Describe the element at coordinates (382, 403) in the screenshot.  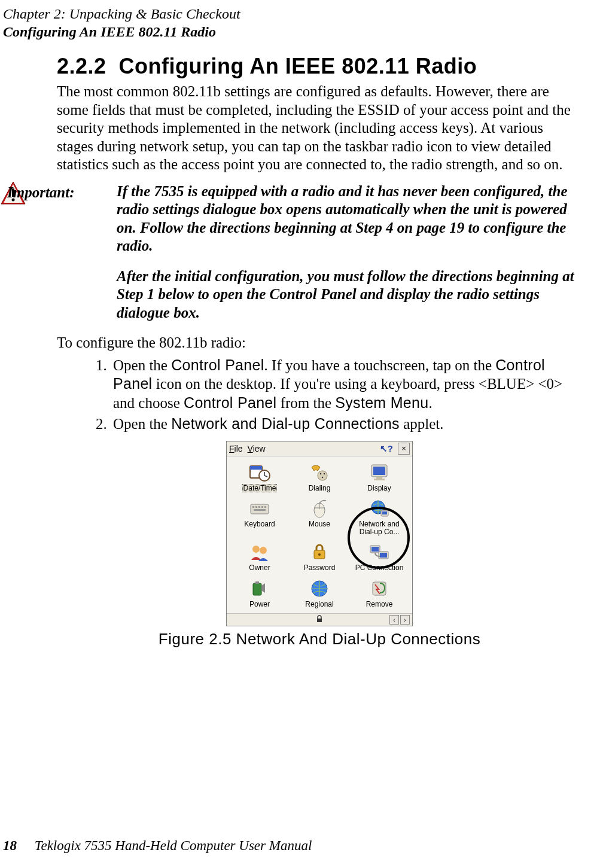
I see `ui-system-menu: System Menu` at that location.